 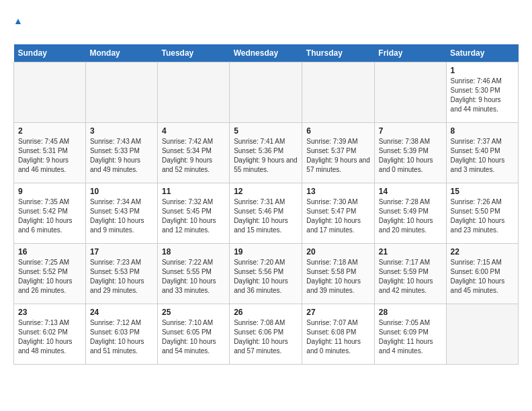 I want to click on day-info: Sunrise: 7:12 AM Sunset: 6:03 PM Dayligh…, so click(x=122, y=337).